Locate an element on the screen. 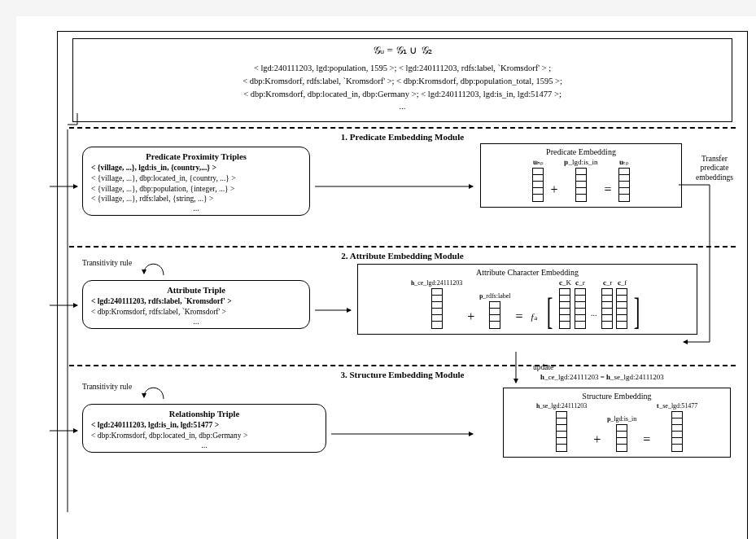  union-graph-box: 𝒢ᵤ = 𝒢₁ ∪ 𝒢₂ < lgd:240111203, lgd:popula… is located at coordinates (402, 80).